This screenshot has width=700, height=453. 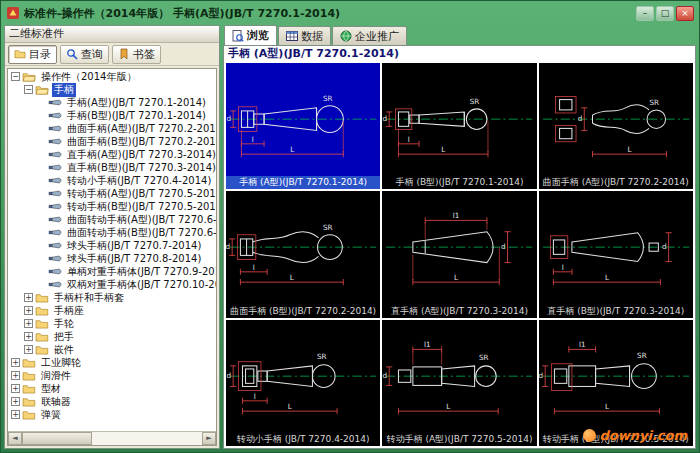 I want to click on tree-item-label: 曲面手柄(A型)(JB/T 7270.2-2014), so click(x=140, y=129).